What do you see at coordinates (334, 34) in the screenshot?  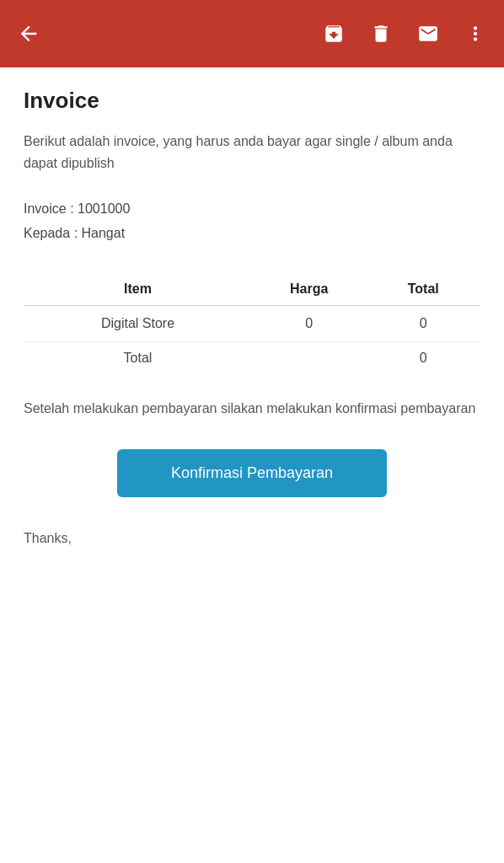 I see `archive-button` at bounding box center [334, 34].